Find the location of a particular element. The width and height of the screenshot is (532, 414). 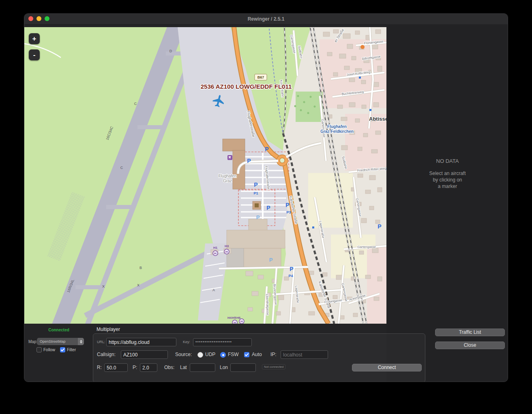

svg-text: H3 is located at coordinates (227, 246).